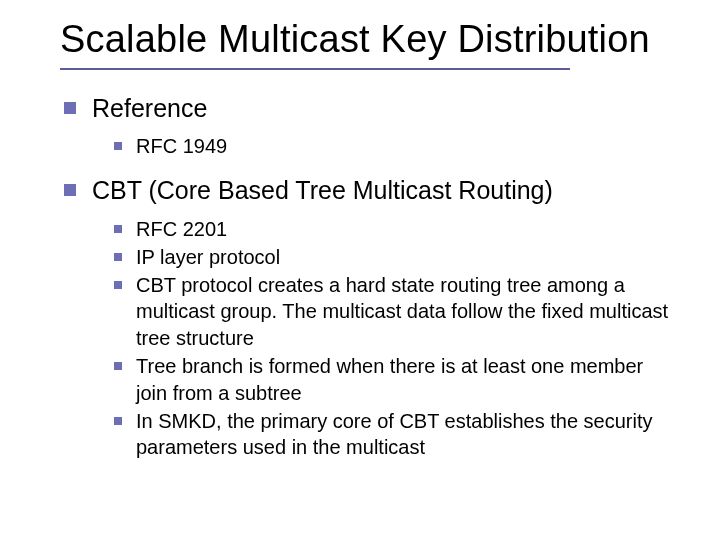  I want to click on list-item-text: In SMKD, the primary core of CBT establi…, so click(406, 435).